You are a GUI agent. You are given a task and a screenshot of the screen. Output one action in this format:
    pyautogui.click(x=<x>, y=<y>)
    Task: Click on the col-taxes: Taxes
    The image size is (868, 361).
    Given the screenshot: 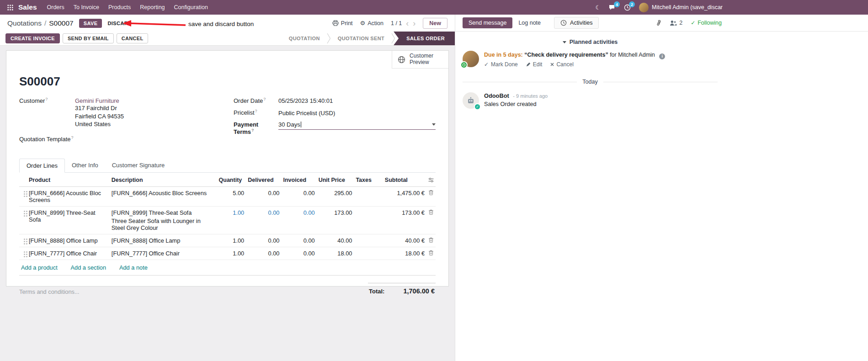 What is the action you would take?
    pyautogui.click(x=368, y=180)
    